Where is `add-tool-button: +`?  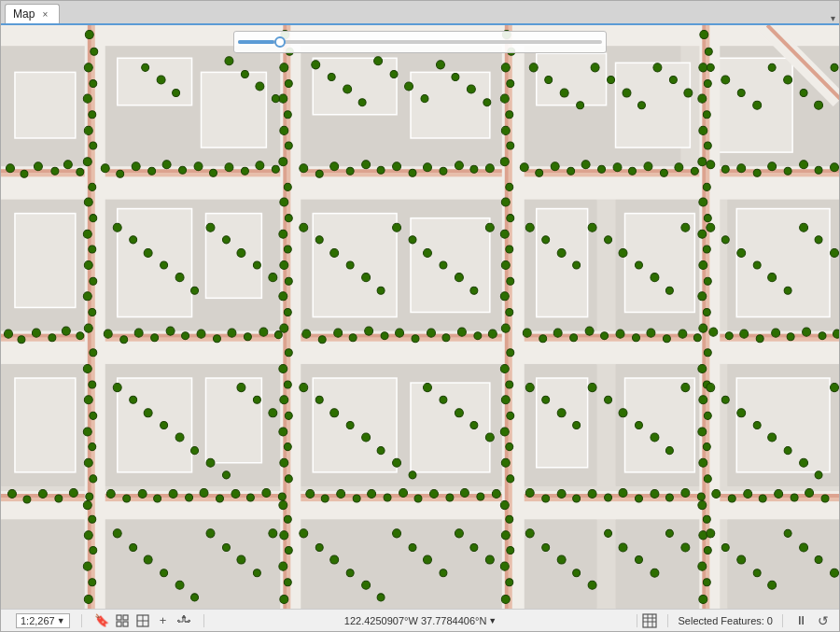 add-tool-button: + is located at coordinates (163, 621).